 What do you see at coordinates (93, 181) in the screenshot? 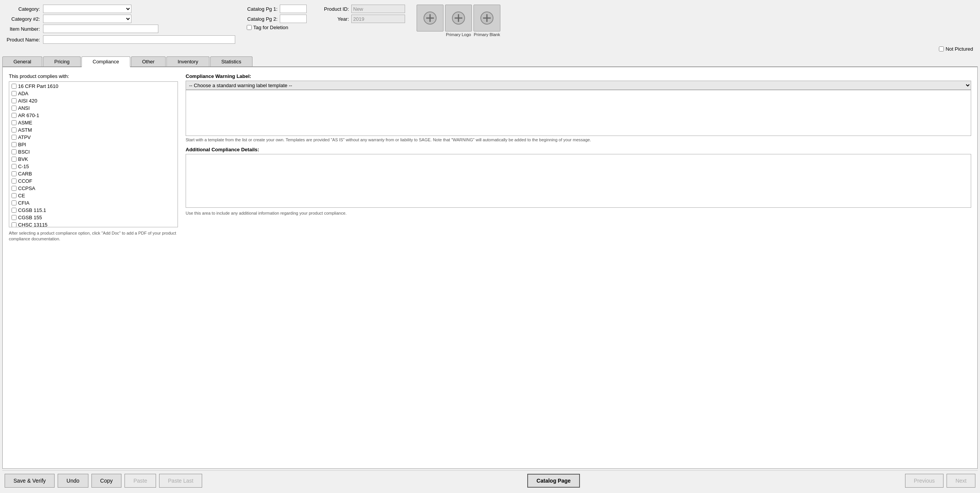
I see `compliance-item: CCOF` at bounding box center [93, 181].